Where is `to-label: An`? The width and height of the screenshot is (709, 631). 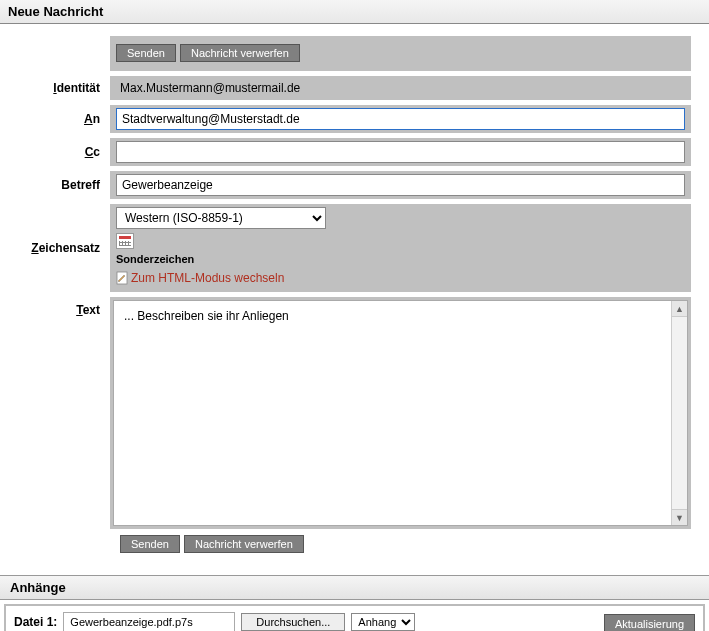
to-label: An is located at coordinates (60, 119).